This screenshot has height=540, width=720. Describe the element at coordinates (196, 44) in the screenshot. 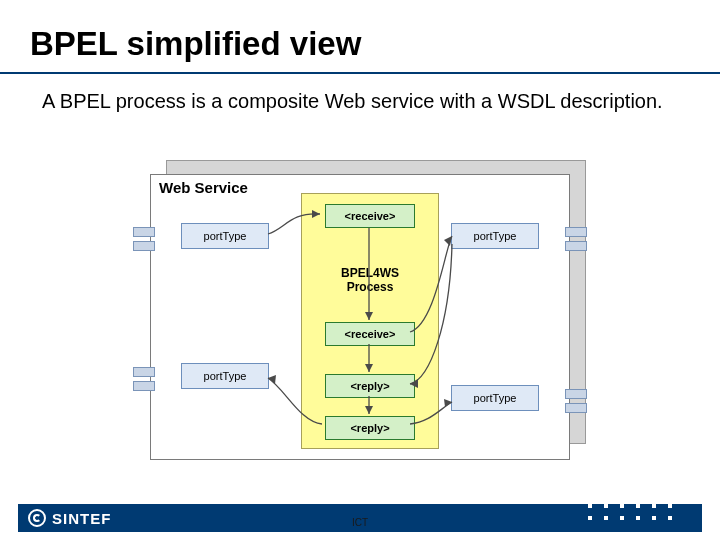

I see `slide-title: BPEL simplified view` at that location.